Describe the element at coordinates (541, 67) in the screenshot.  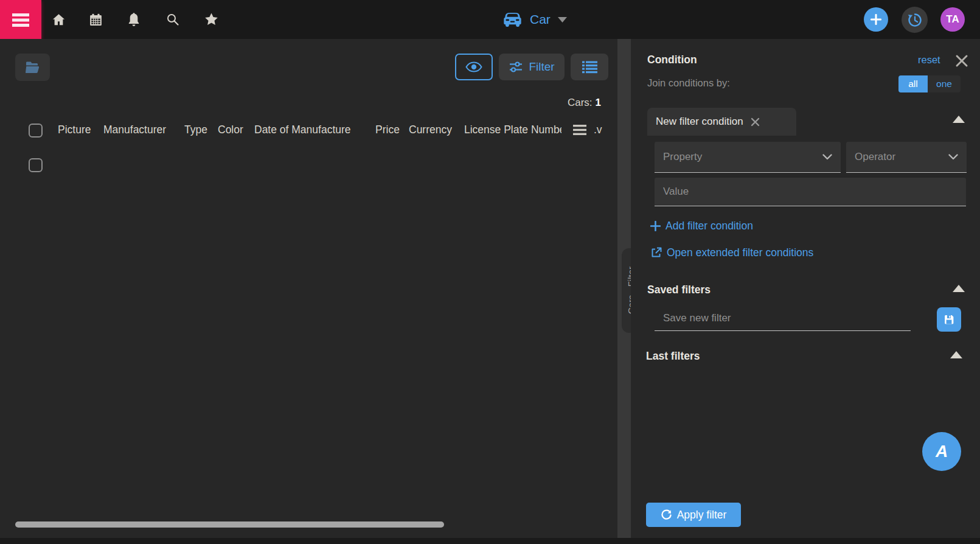
I see `filter-button-label: Filter` at that location.